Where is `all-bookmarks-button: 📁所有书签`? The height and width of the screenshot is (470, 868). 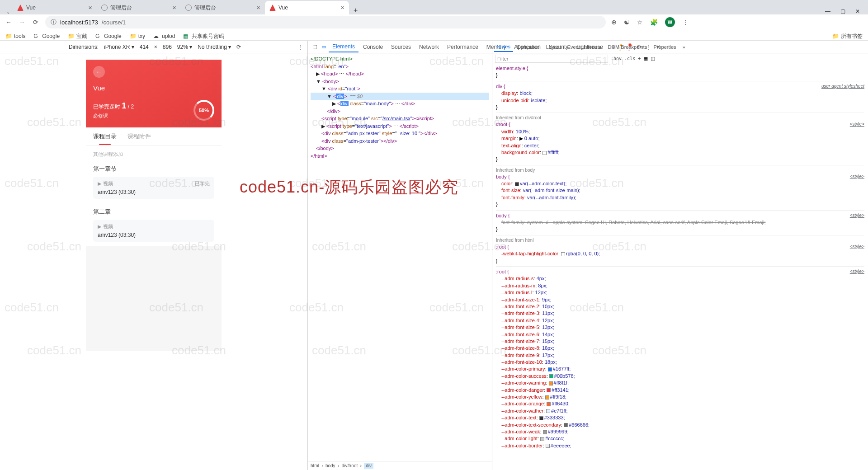 all-bookmarks-button: 📁所有书签 is located at coordinates (847, 36).